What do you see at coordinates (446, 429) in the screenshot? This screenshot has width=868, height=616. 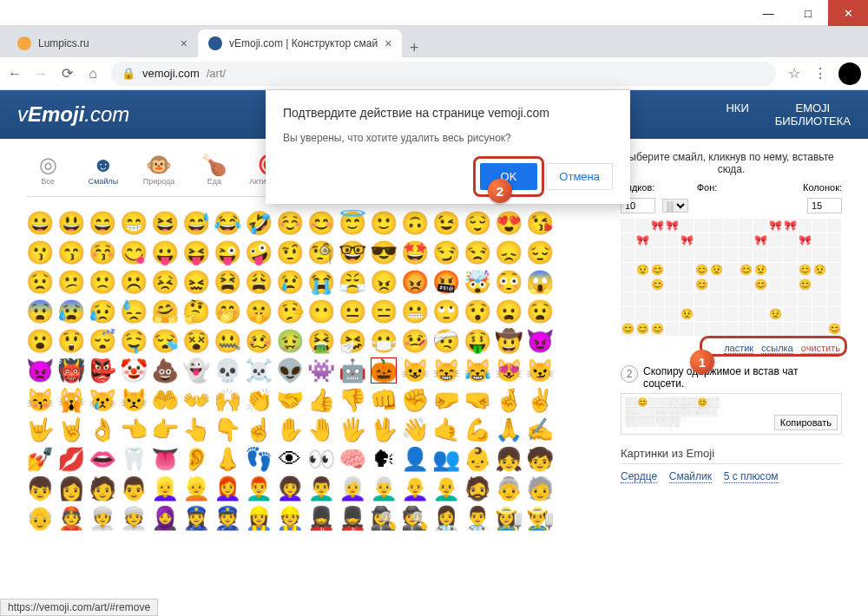 I see `emoji-cell: 🤙` at bounding box center [446, 429].